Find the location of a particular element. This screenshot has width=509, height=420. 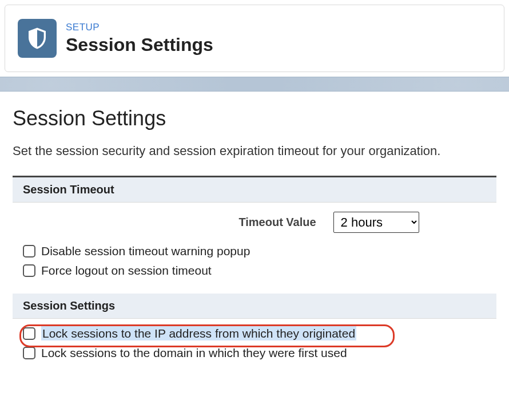

divider-bar is located at coordinates (254, 84).